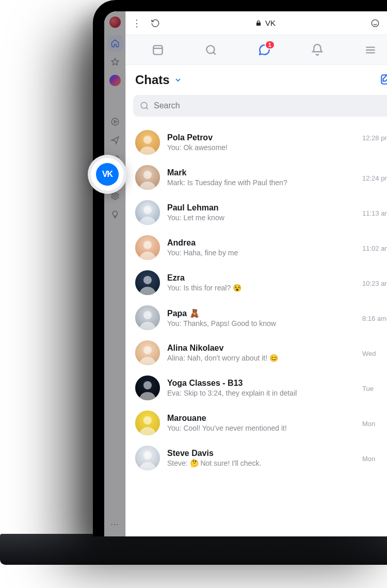 This screenshot has width=387, height=588. What do you see at coordinates (178, 80) in the screenshot?
I see `chevron-down-icon` at bounding box center [178, 80].